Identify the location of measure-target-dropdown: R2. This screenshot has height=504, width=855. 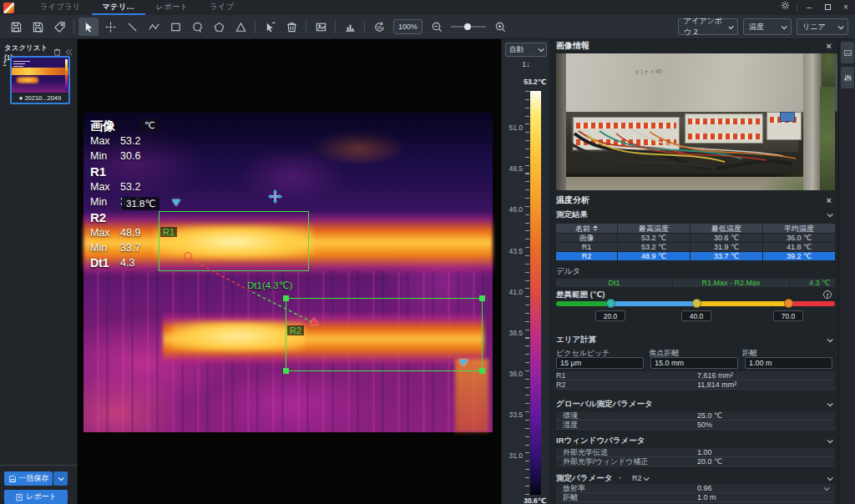
(640, 478).